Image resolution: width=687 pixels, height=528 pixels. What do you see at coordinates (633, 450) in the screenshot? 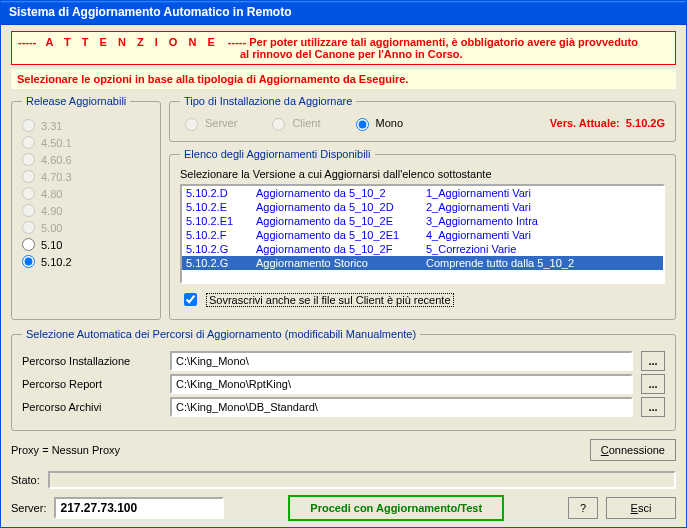
I see `connessione-button: Connessione` at bounding box center [633, 450].